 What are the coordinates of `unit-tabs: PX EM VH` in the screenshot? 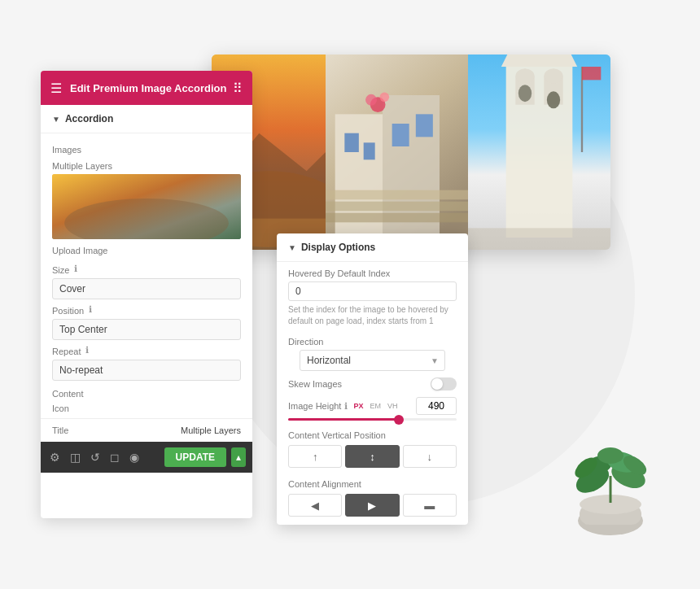 It's located at (375, 406).